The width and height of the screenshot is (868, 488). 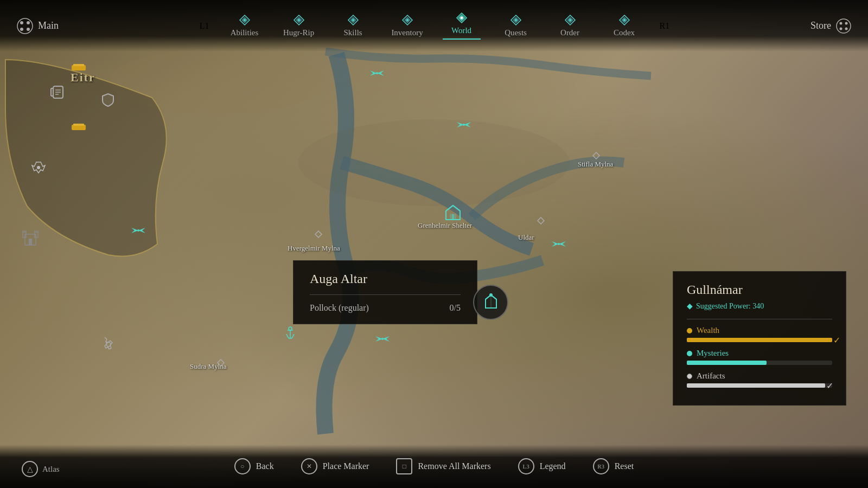 What do you see at coordinates (298, 33) in the screenshot?
I see `hugr-rip-label: Hugr-Rip` at bounding box center [298, 33].